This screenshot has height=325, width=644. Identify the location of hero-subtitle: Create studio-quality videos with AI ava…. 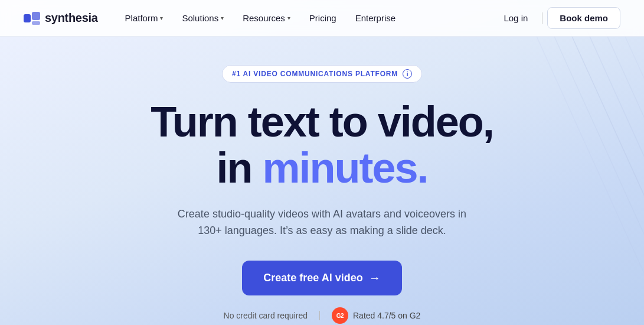
(322, 223).